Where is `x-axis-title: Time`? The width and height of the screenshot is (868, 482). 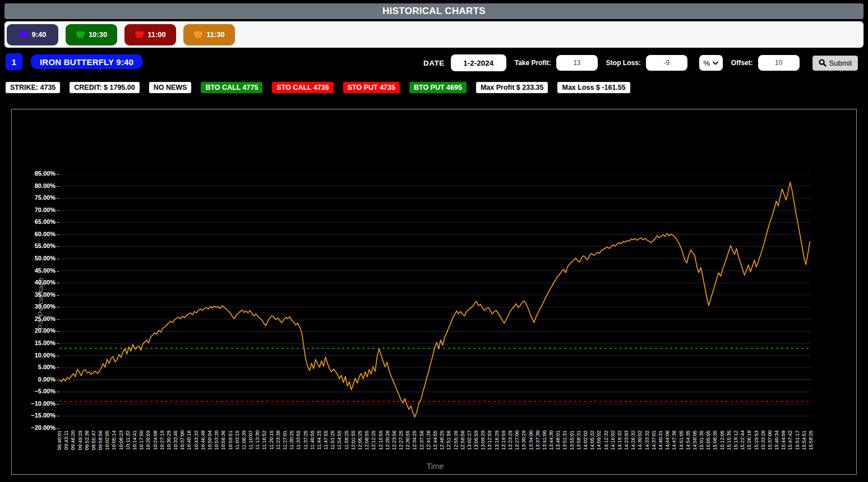 x-axis-title: Time is located at coordinates (435, 466).